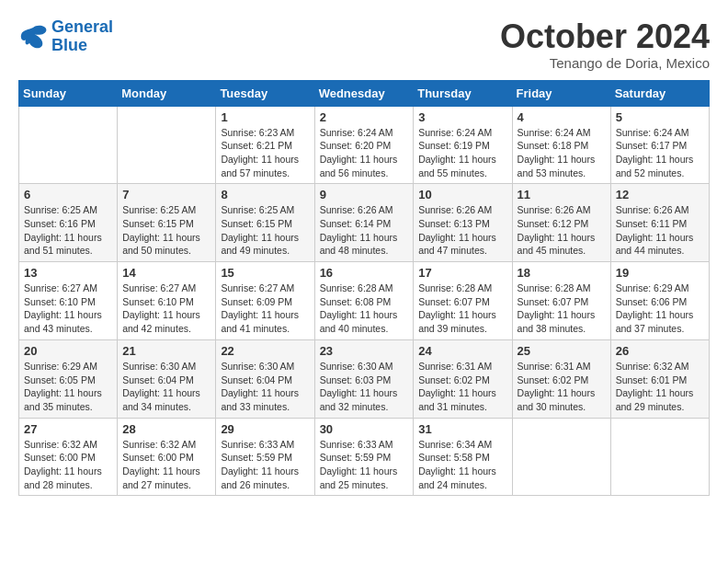 The image size is (728, 563). I want to click on logo: General Blue, so click(66, 37).